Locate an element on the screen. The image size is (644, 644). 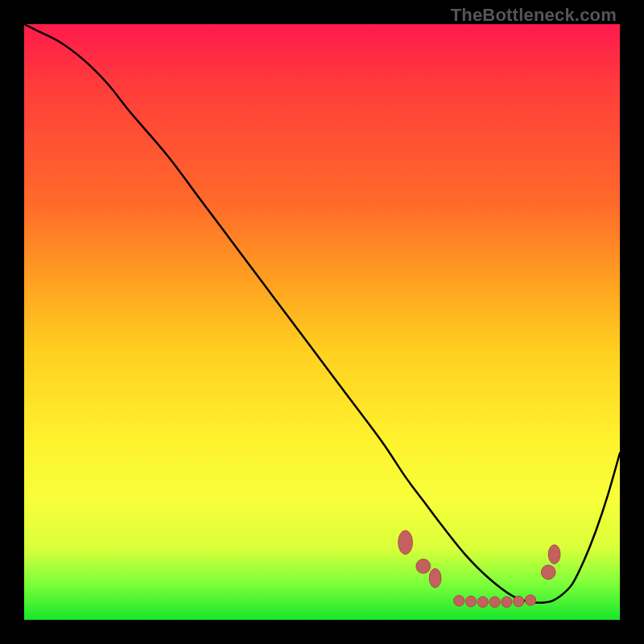
watermark-text: TheBottleneck.com is located at coordinates (534, 15).